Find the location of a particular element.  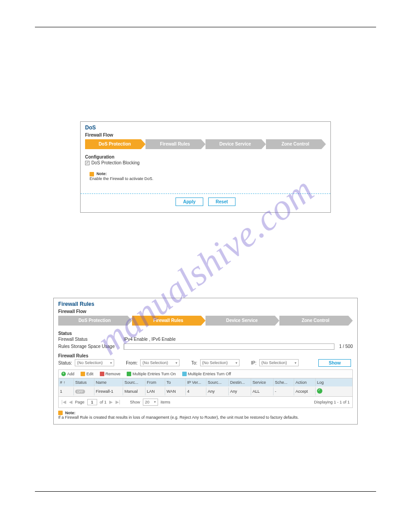

trash-icon is located at coordinates (102, 374).